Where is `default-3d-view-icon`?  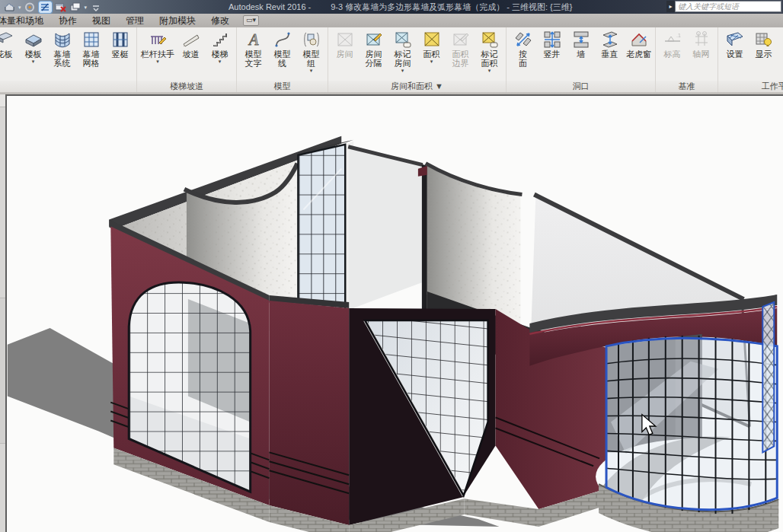
default-3d-view-icon is located at coordinates (9, 8).